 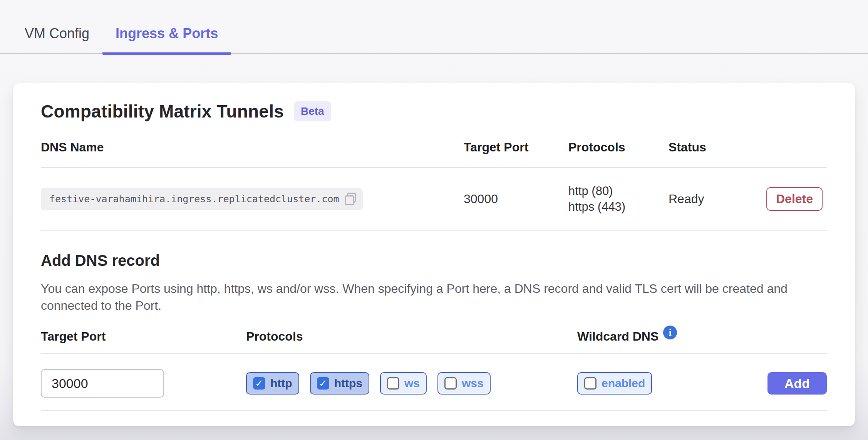 What do you see at coordinates (672, 337) in the screenshot?
I see `form-header-wildcard-dns: Wildcard DNS i` at bounding box center [672, 337].